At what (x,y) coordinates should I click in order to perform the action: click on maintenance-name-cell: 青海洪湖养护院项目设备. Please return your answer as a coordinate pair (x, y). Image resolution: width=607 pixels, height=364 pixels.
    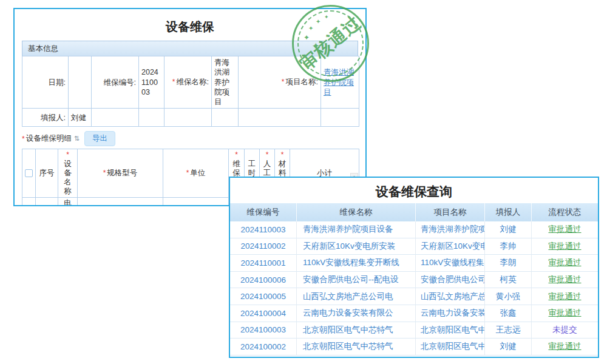
    Looking at the image, I should click on (356, 230).